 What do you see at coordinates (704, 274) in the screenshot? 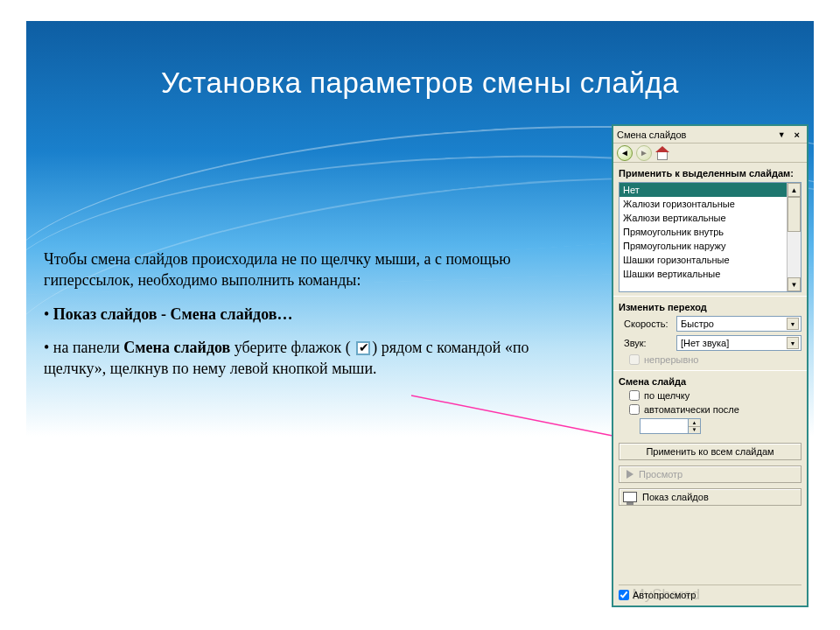
I see `list-item: Шашки вертикальные` at bounding box center [704, 274].